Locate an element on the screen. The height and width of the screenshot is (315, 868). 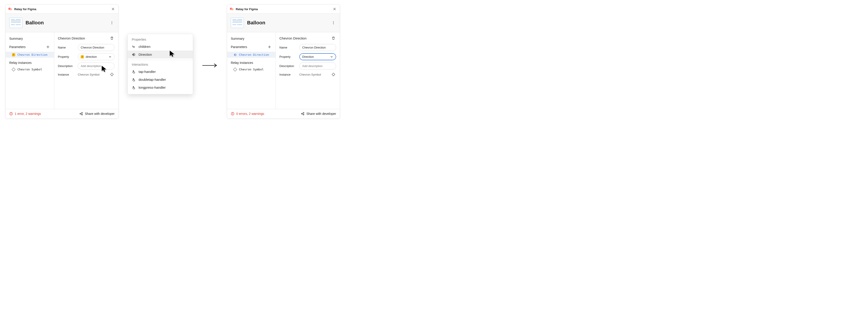
children-icon is located at coordinates (133, 46).